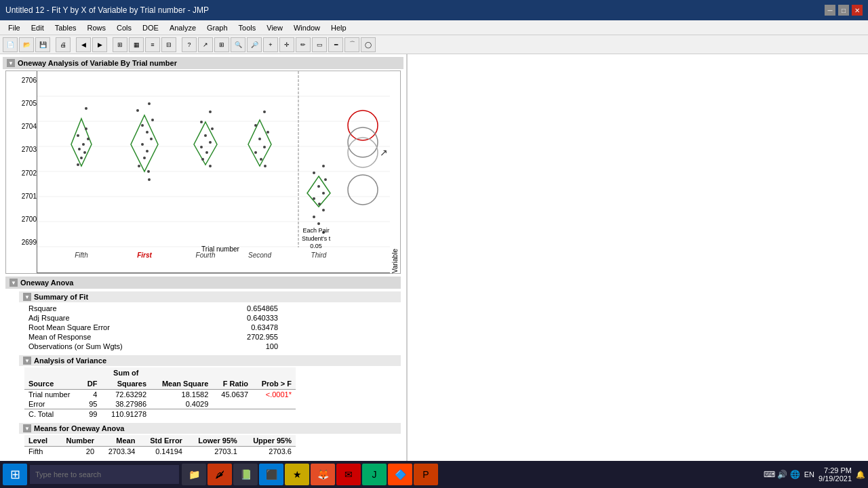 The width and height of the screenshot is (868, 488). What do you see at coordinates (339, 28) in the screenshot?
I see `menu-help: Help` at bounding box center [339, 28].